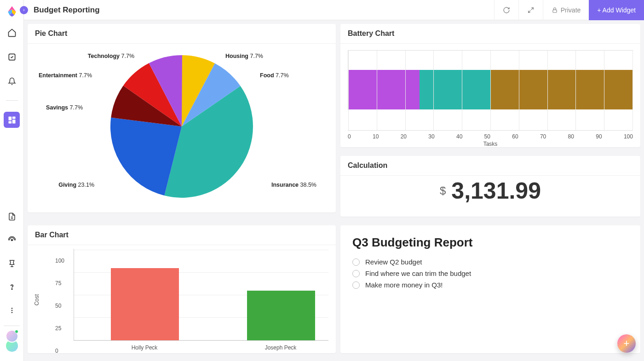 The image size is (644, 361). What do you see at coordinates (490, 186) in the screenshot?
I see `calculation-card: Calculation $ 3,131.99` at bounding box center [490, 186].